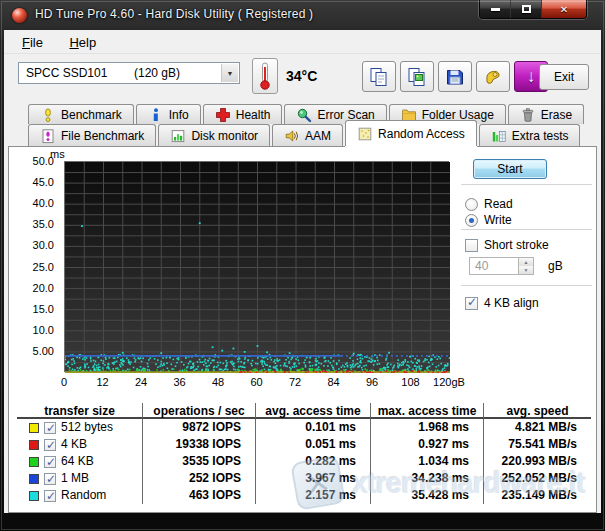 This screenshot has width=605, height=531. What do you see at coordinates (102, 136) in the screenshot?
I see `tab-label: File Benchmark` at bounding box center [102, 136].